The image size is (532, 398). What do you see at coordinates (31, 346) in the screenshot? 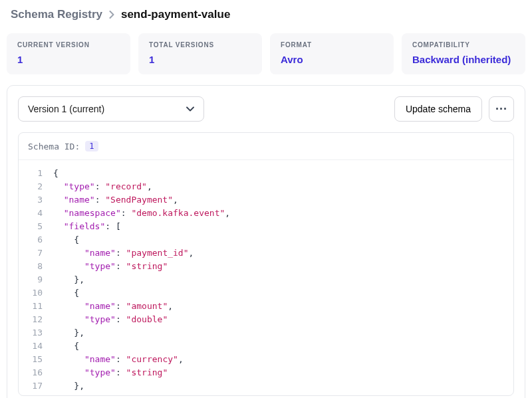
I see `line-number: 14` at bounding box center [31, 346].